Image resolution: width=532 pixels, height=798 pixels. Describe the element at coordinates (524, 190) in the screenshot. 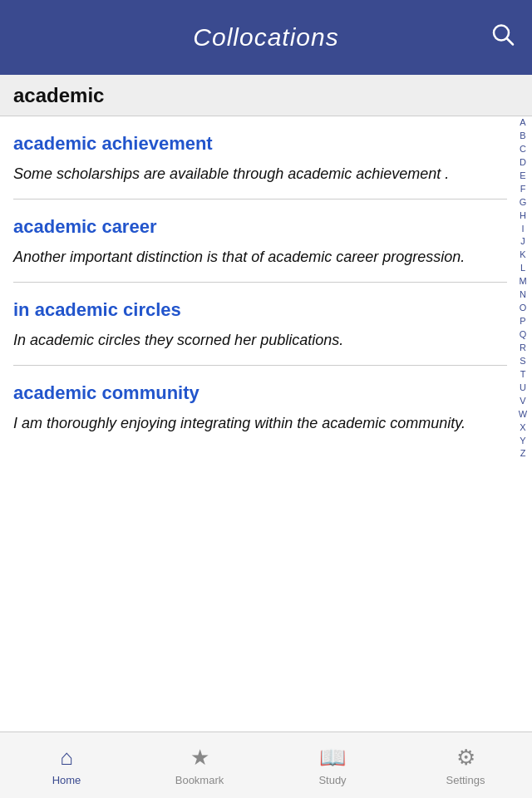

I see `alpha-letter-f: F` at that location.